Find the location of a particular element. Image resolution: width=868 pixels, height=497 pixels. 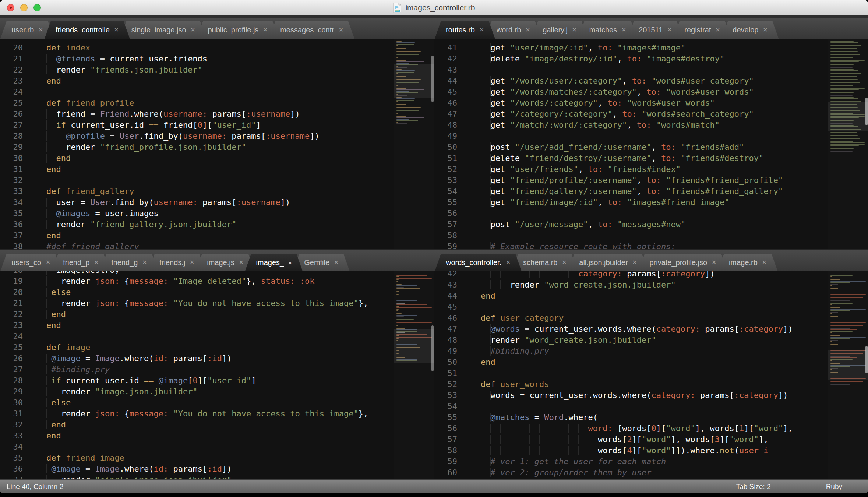

code-line: user = User.find_by(username: params[:us… is located at coordinates (220, 202).